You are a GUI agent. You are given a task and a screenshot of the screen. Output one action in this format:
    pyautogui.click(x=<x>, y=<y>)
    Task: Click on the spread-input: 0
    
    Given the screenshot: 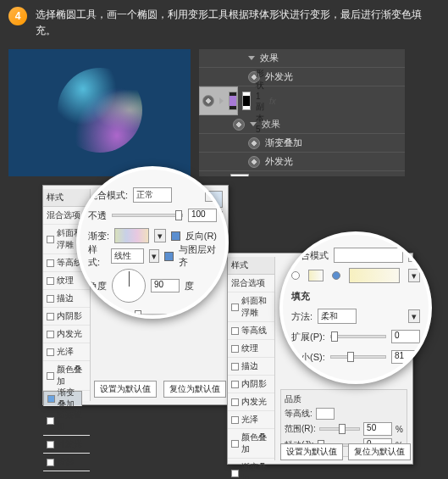 What is the action you would take?
    pyautogui.click(x=406, y=337)
    